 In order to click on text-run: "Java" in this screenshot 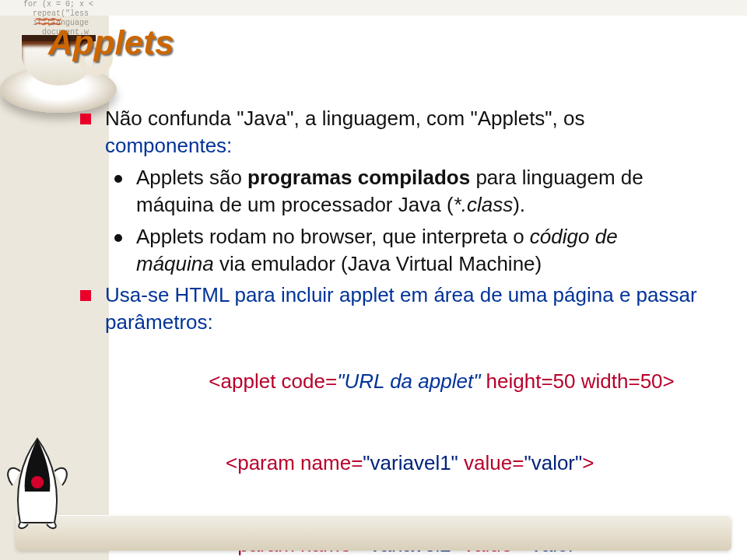, I will do `click(265, 118)`.